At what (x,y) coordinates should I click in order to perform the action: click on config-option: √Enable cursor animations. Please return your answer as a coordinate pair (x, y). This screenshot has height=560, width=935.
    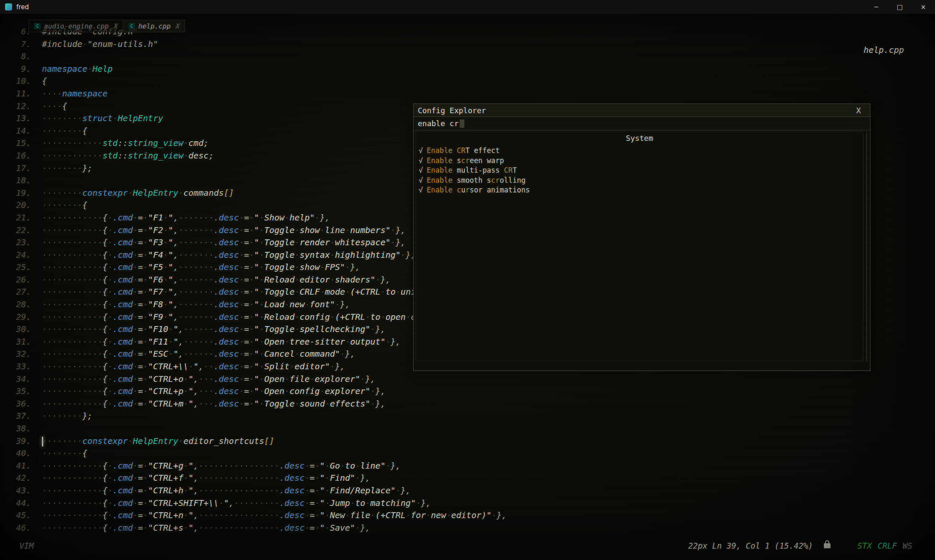
    Looking at the image, I should click on (639, 190).